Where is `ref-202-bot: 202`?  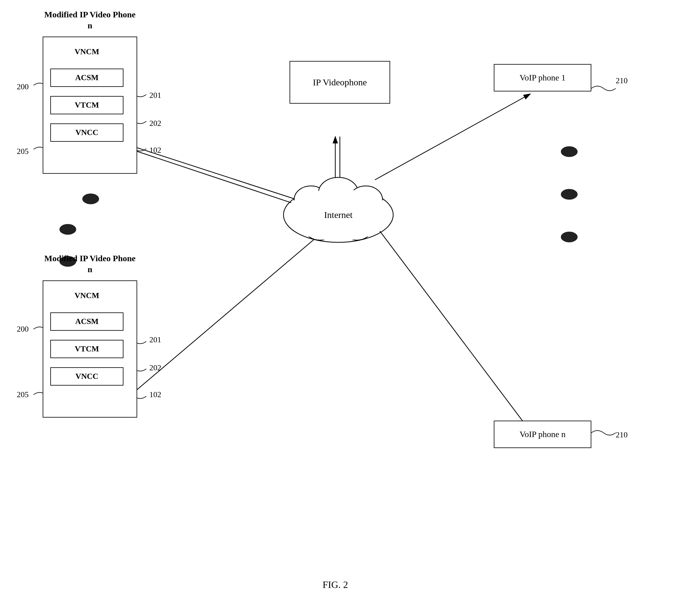
ref-202-bot: 202 is located at coordinates (155, 368).